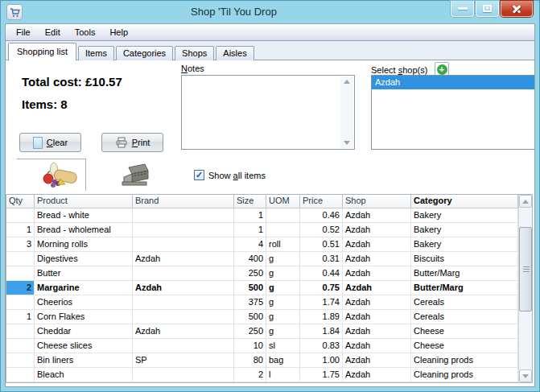 This screenshot has width=540, height=392. Describe the element at coordinates (283, 346) in the screenshot. I see `cell-uom: sl` at that location.